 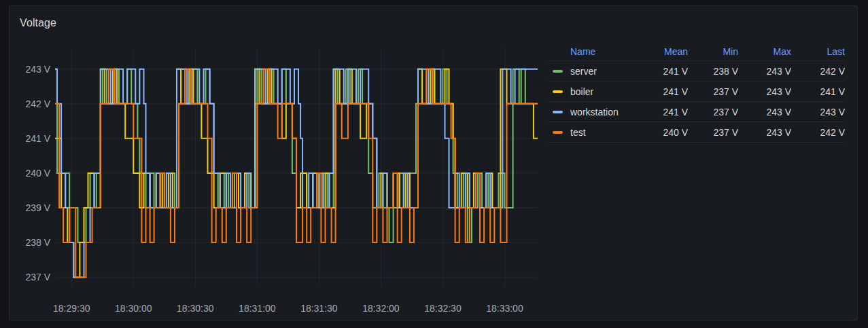 What do you see at coordinates (30, 208) in the screenshot?
I see `y-axis-tick-label: 239 V` at bounding box center [30, 208].